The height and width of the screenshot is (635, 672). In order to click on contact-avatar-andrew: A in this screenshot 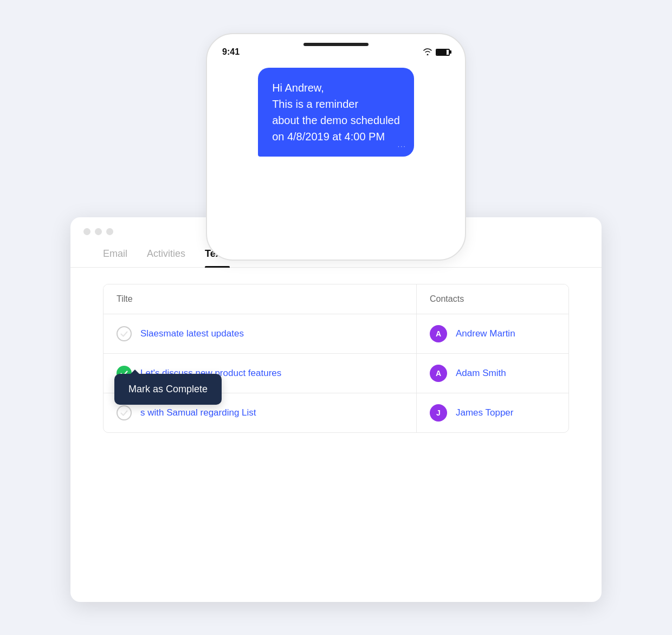, I will do `click(438, 334)`.